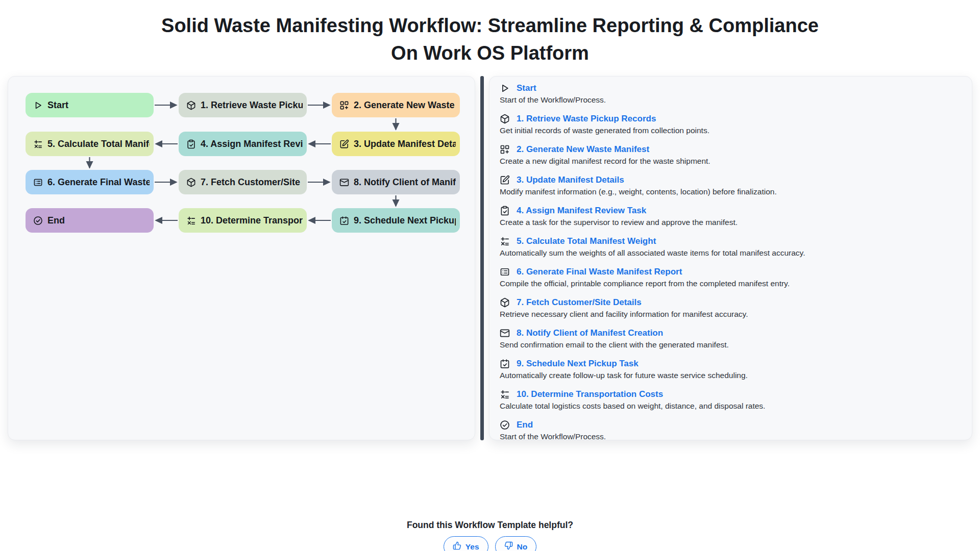 The width and height of the screenshot is (980, 551). I want to click on yes-label: Yes, so click(473, 547).